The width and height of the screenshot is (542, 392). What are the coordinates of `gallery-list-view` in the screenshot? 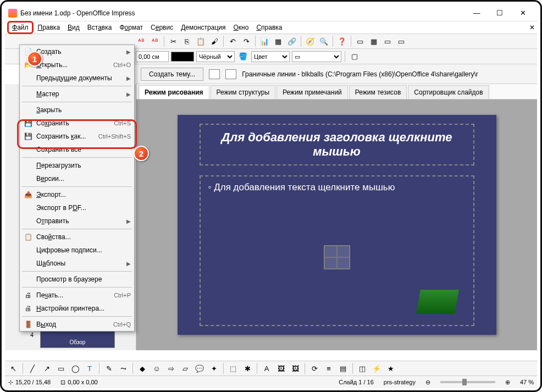 It's located at (231, 74).